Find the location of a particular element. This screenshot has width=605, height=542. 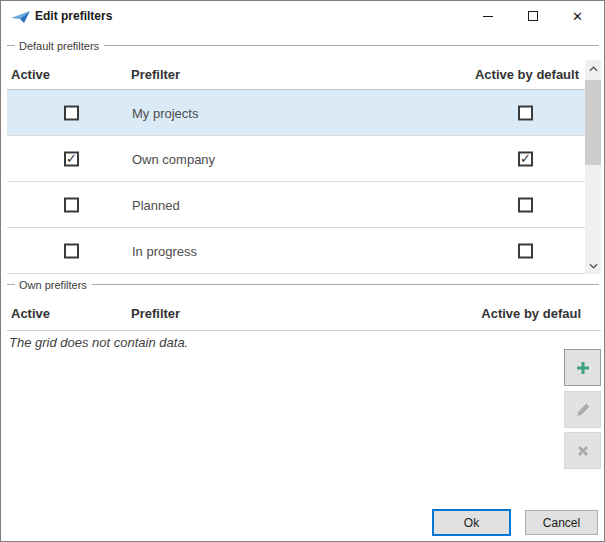

default-grid-header: Active Prefilter Active by default is located at coordinates (304, 74).